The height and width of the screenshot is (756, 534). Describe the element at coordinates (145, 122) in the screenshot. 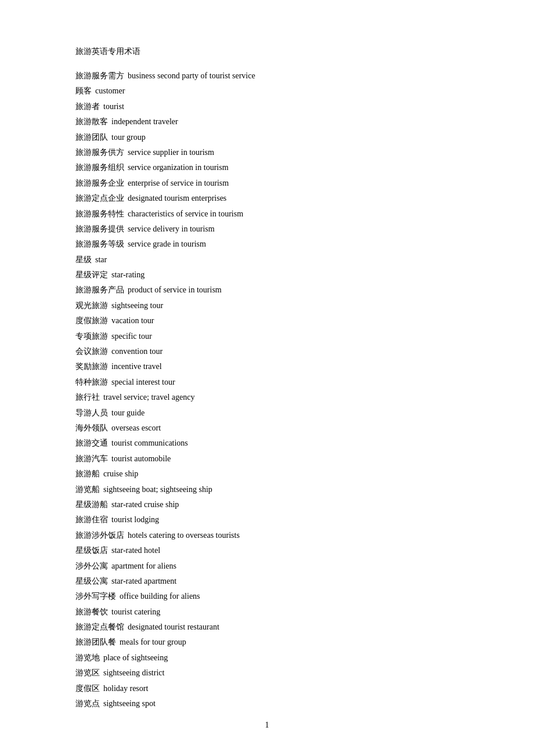

I see `term-english: independent traveler` at that location.